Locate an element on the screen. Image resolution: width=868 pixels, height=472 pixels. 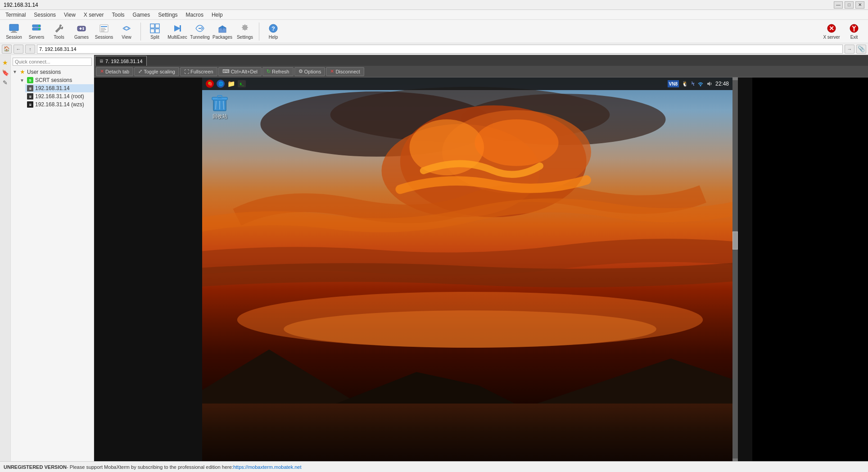
multiexec-label: MultiExec is located at coordinates (177, 37).